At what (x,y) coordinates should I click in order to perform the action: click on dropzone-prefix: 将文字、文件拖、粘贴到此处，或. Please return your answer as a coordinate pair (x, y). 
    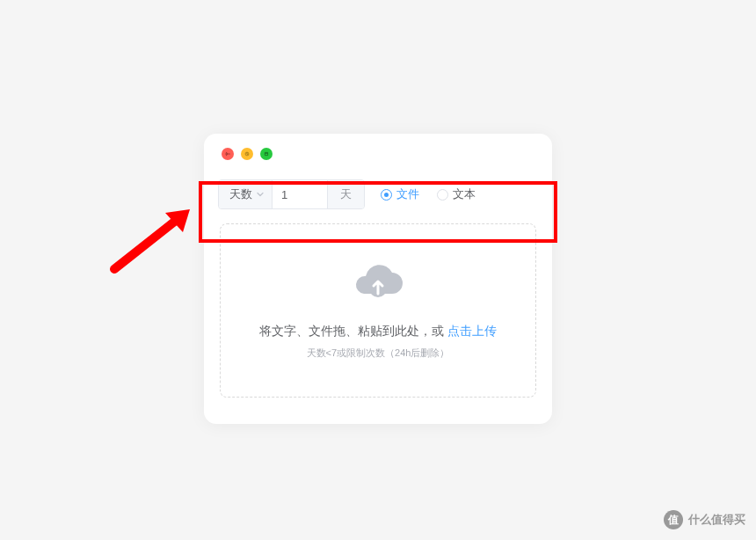
    Looking at the image, I should click on (353, 331).